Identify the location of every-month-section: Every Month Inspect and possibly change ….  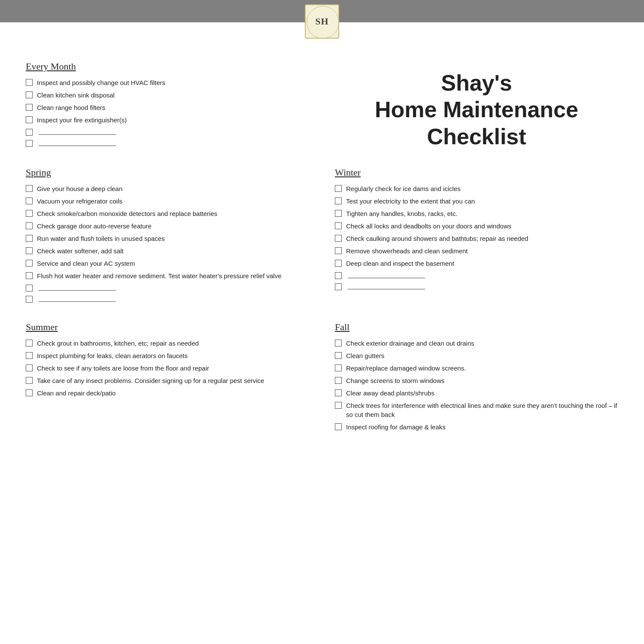
(167, 106).